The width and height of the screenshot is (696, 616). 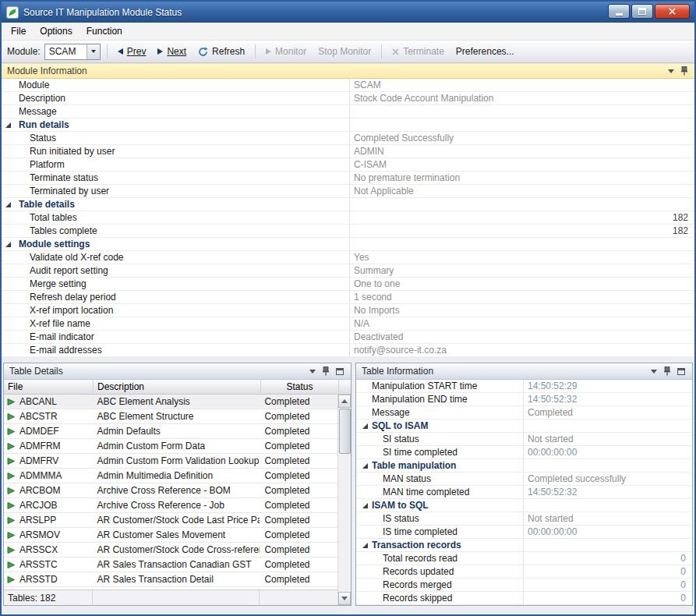 What do you see at coordinates (300, 387) in the screenshot?
I see `column-header-status: Status` at bounding box center [300, 387].